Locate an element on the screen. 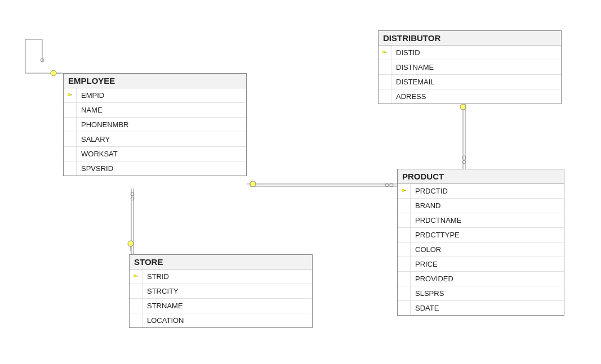 This screenshot has height=364, width=601. column-row: LOCATION is located at coordinates (221, 321).